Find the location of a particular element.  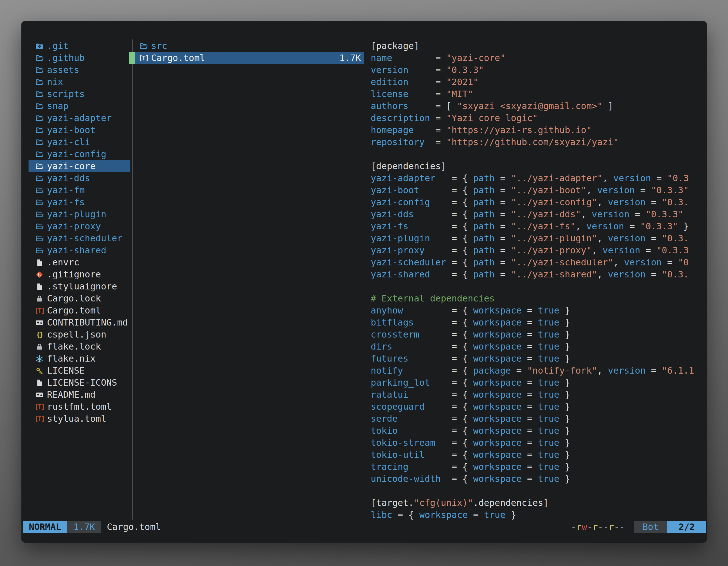

file-row: nix is located at coordinates (79, 82).